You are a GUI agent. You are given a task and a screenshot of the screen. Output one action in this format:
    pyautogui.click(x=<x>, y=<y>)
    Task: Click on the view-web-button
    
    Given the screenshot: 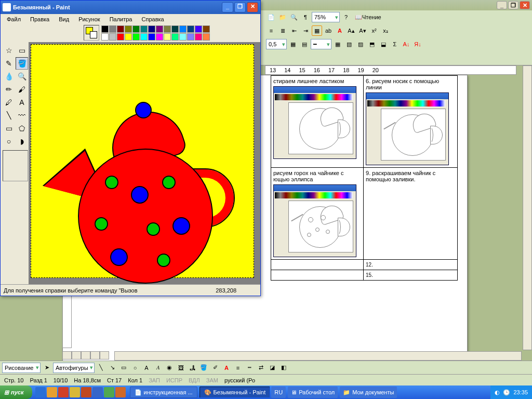 What is the action you would take?
    pyautogui.click(x=76, y=355)
    